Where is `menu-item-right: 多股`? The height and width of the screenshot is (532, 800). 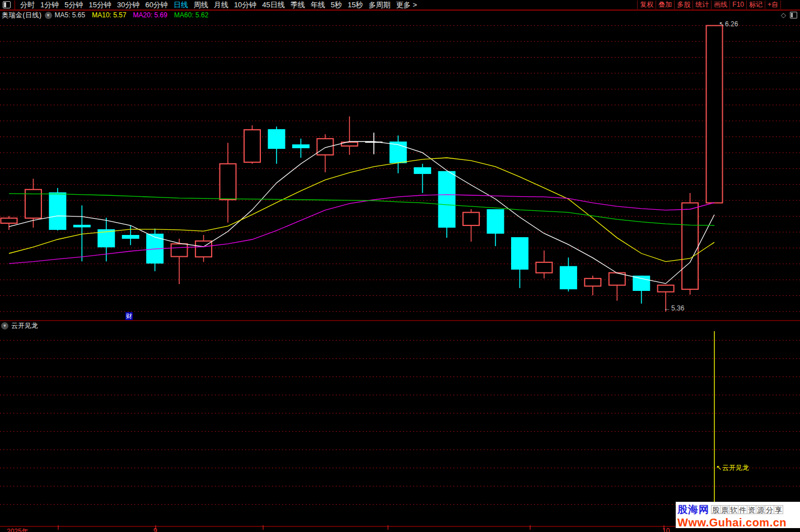 menu-item-right: 多股 is located at coordinates (683, 4).